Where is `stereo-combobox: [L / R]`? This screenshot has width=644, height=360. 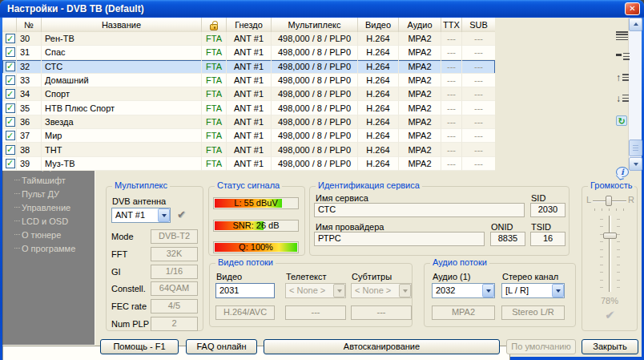
stereo-combobox: [L / R] is located at coordinates (533, 290).